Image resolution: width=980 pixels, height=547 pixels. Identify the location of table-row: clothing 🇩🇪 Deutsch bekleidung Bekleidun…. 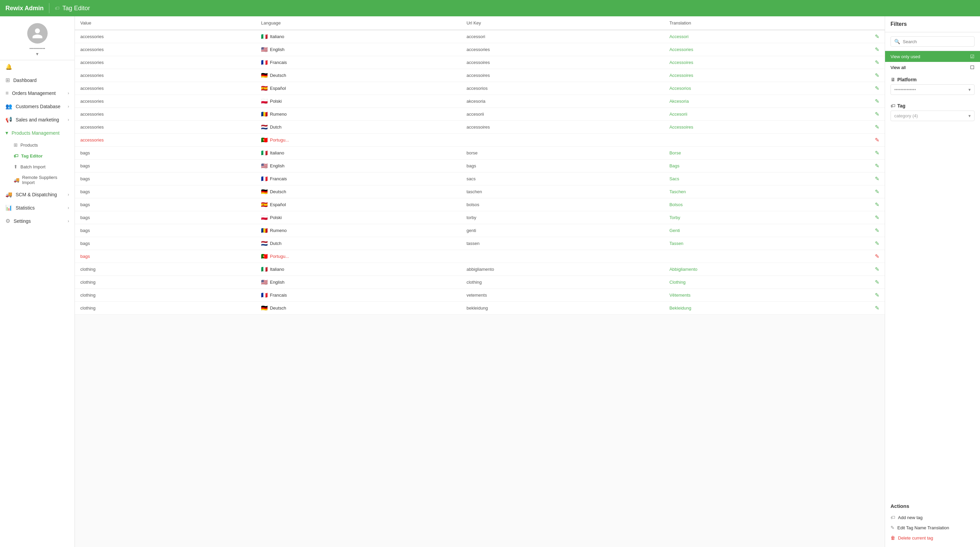
(480, 308).